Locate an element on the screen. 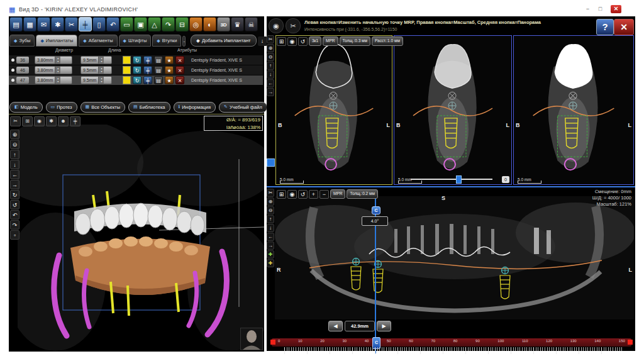 The width and height of the screenshot is (644, 361). thickness-button: Толщ.:0.2 мм is located at coordinates (362, 194).